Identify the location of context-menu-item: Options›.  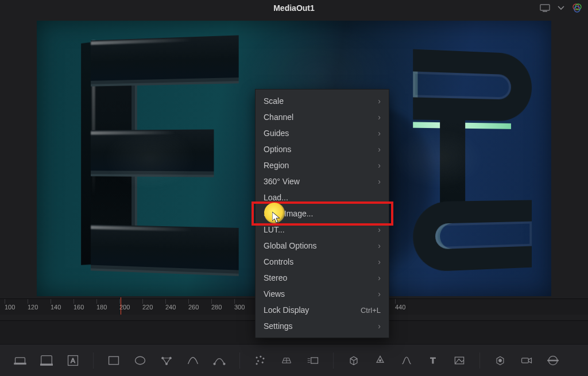
(322, 149).